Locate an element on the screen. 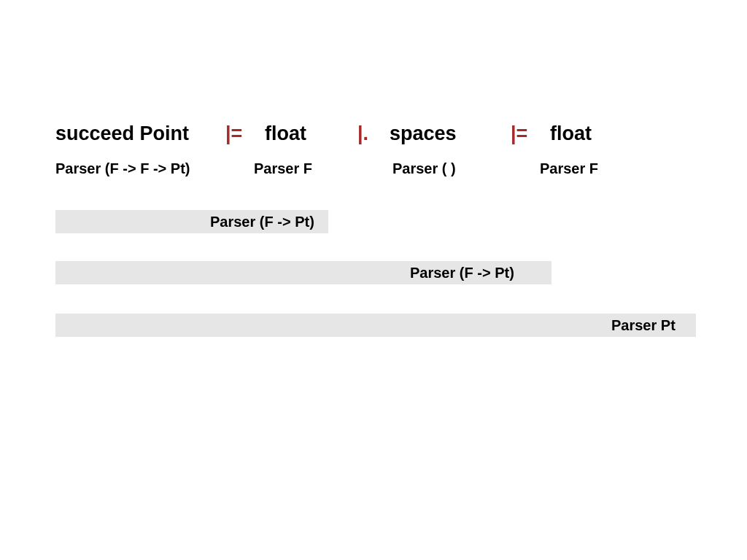 The image size is (747, 560). type-float-1: Parser F is located at coordinates (283, 169).